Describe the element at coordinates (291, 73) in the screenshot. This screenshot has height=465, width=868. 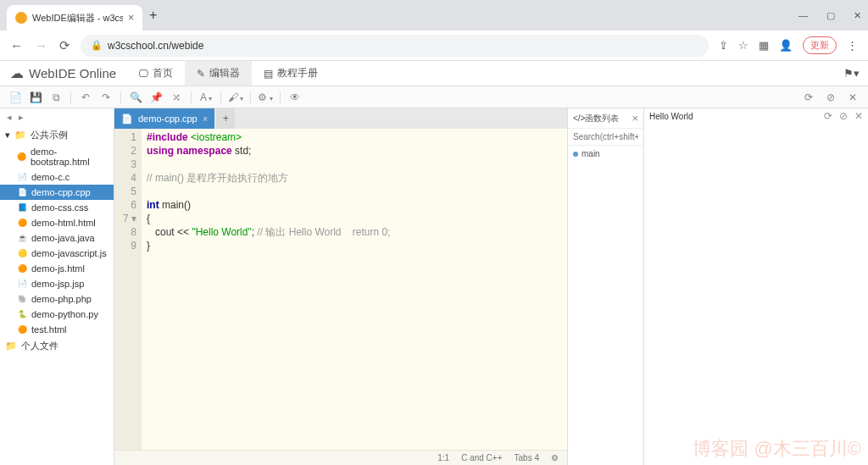
I see `menu-tutorial: ▤教程手册` at that location.